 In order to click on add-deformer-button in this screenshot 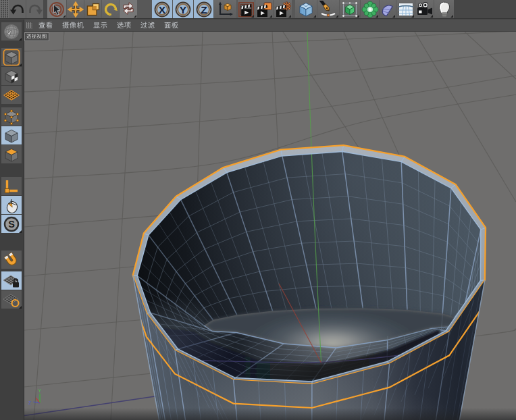, I will do `click(370, 9)`.